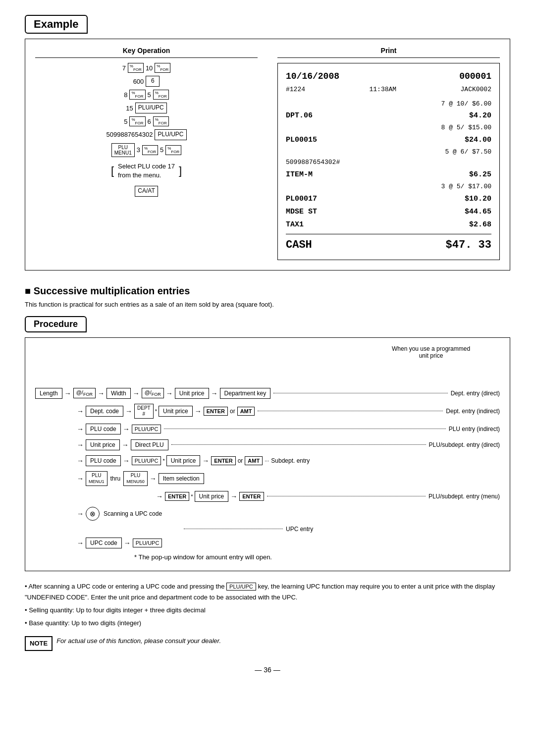 Image resolution: width=535 pixels, height=756 pixels. What do you see at coordinates (287, 514) in the screenshot?
I see `flow-row-scanning: → ⊗ Scanning a UPC code` at bounding box center [287, 514].